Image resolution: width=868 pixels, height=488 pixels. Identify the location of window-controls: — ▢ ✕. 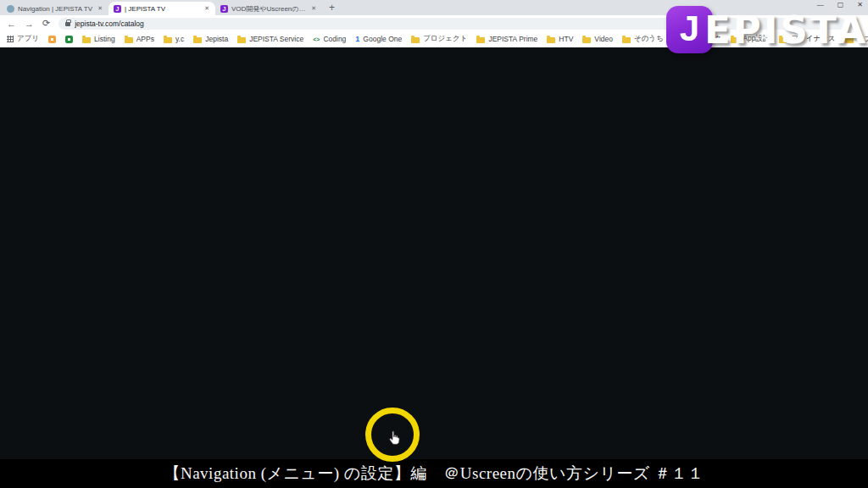
(840, 5).